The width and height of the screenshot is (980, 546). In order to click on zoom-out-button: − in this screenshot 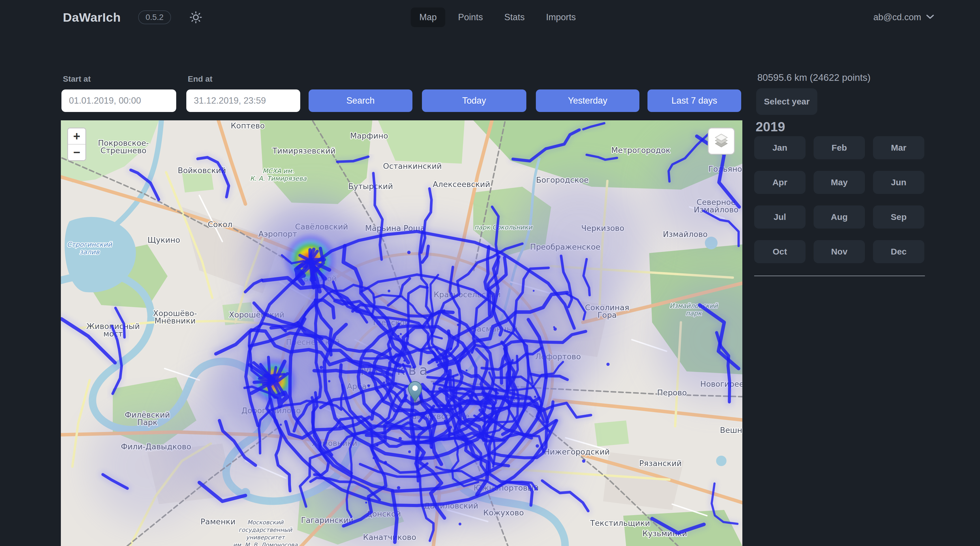, I will do `click(77, 152)`.